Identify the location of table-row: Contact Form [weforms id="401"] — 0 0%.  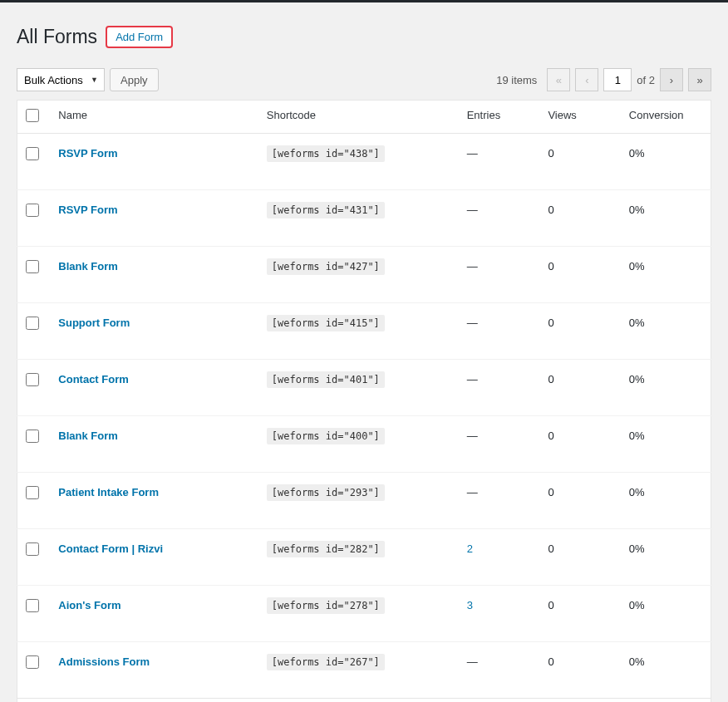
(364, 388).